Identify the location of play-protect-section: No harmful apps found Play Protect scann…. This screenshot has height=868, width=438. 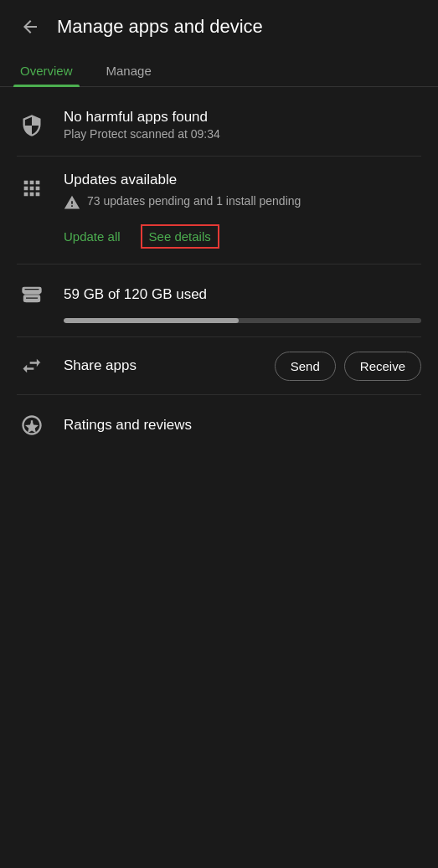
(219, 125).